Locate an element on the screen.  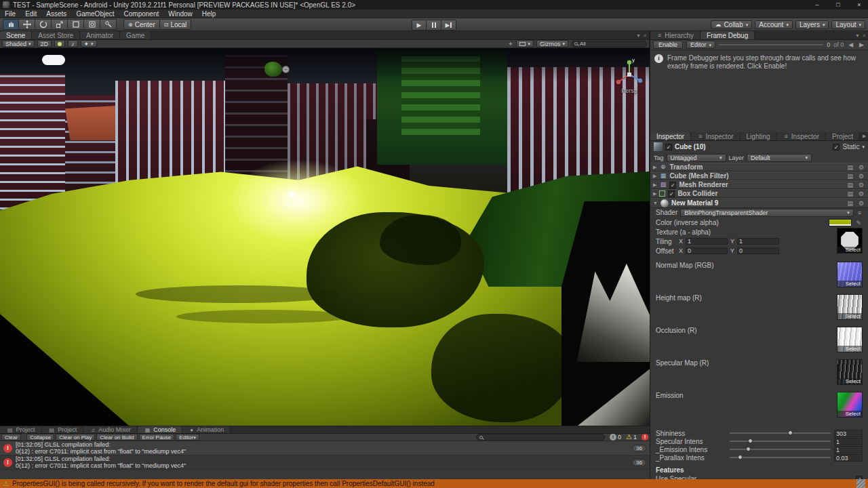
enable-button: Enable is located at coordinates (668, 45).